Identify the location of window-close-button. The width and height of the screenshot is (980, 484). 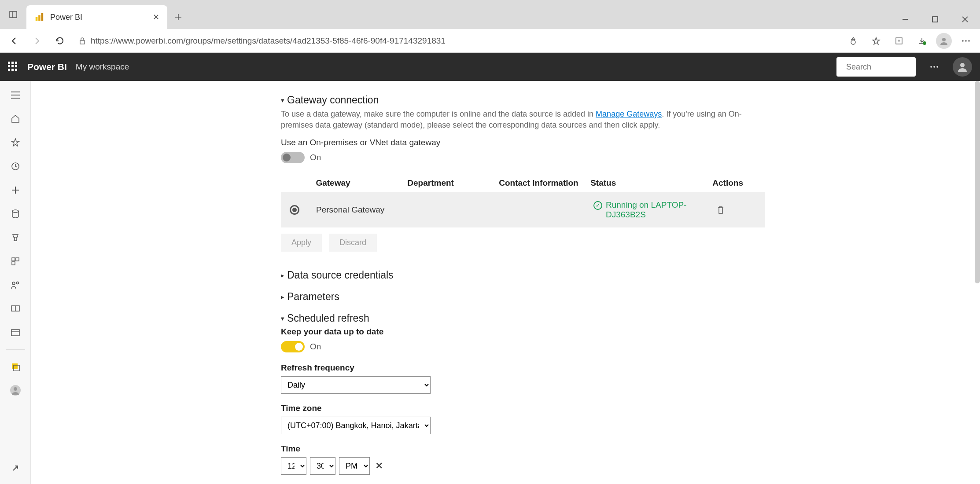
(965, 19).